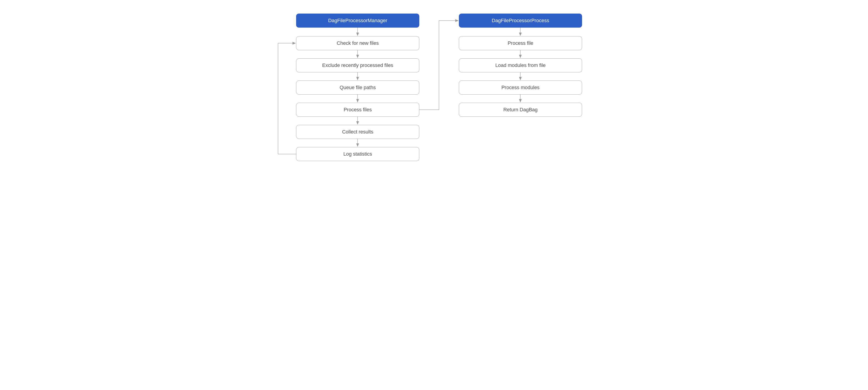  What do you see at coordinates (358, 65) in the screenshot?
I see `left-step-exclude-recently-processed: Exclude recently processed files` at bounding box center [358, 65].